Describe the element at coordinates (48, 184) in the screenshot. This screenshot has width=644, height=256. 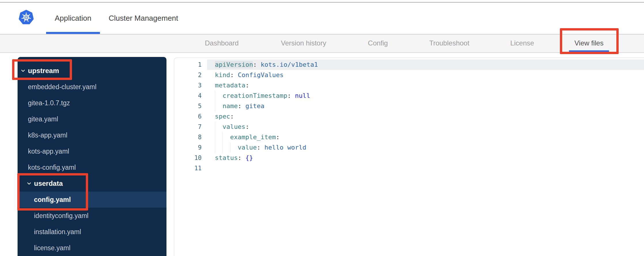
I see `tree-item-label: userdata` at that location.